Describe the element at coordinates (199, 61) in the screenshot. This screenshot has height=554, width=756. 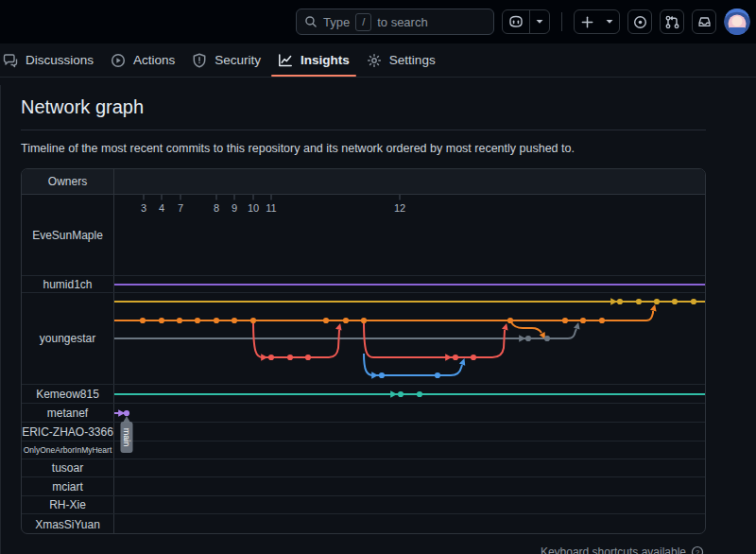
I see `security-icon` at that location.